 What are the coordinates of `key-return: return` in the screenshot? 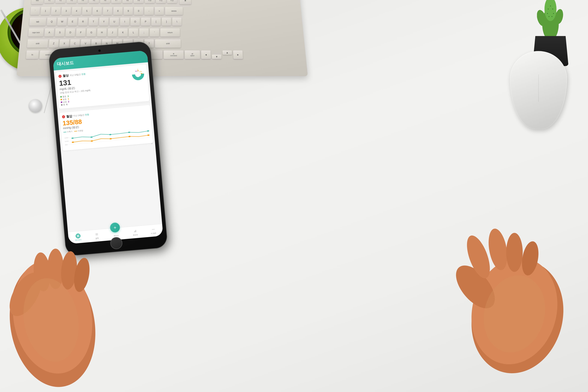 It's located at (170, 32).